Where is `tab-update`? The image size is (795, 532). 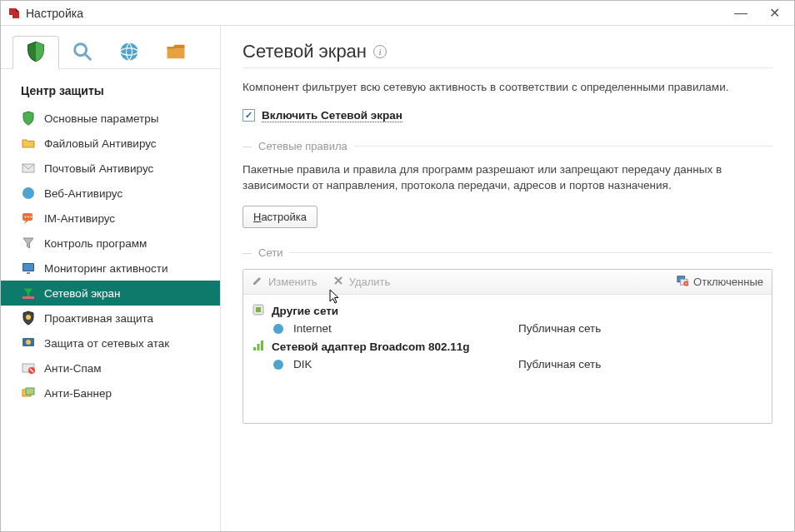 tab-update is located at coordinates (129, 52).